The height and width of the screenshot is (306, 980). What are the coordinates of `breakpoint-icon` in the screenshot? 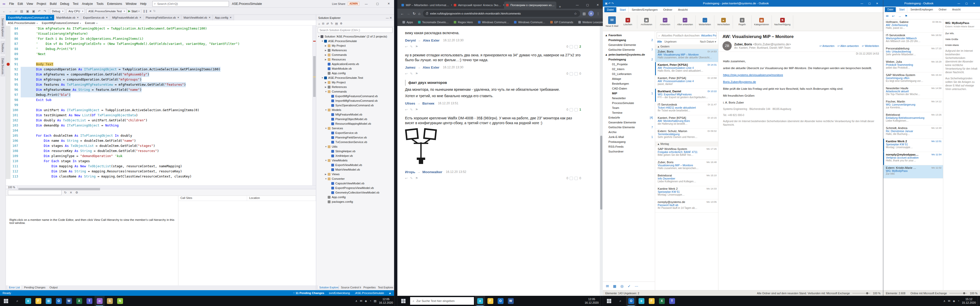 It's located at (8, 64).